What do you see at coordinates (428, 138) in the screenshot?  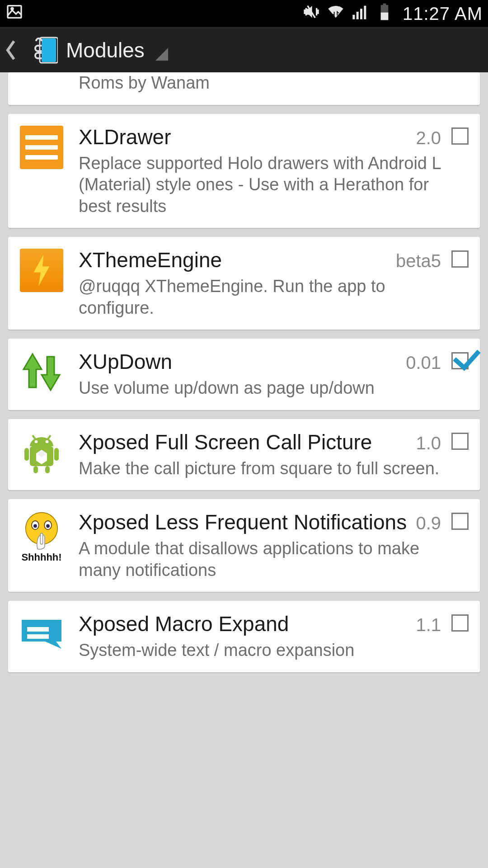 I see `module-version: 2.0` at bounding box center [428, 138].